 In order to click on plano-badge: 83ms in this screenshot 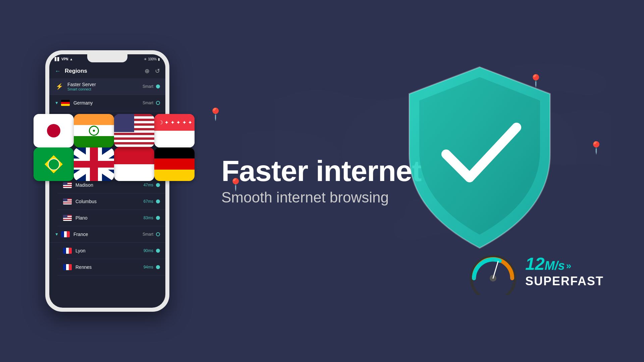, I will do `click(148, 218)`.